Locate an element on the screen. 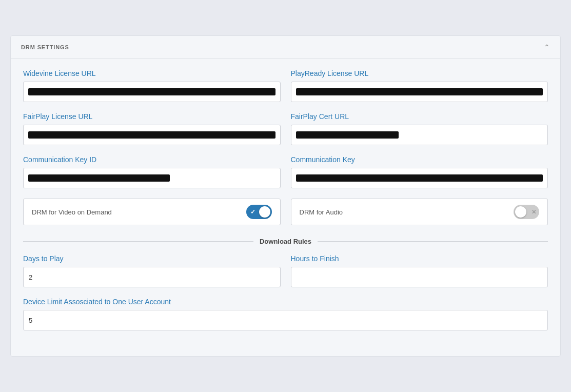 Image resolution: width=571 pixels, height=392 pixels. days-to-play-group: Days to Play is located at coordinates (152, 271).